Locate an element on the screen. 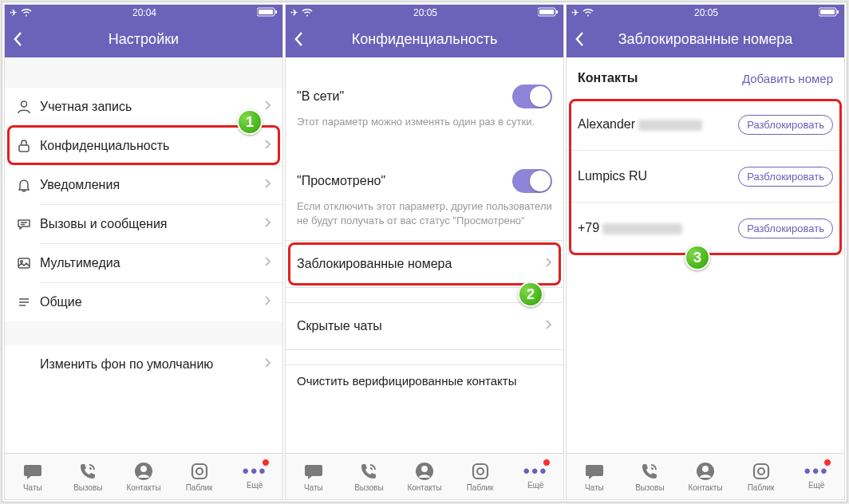  row-hidden-chats: Скрытые чаты is located at coordinates (424, 326).